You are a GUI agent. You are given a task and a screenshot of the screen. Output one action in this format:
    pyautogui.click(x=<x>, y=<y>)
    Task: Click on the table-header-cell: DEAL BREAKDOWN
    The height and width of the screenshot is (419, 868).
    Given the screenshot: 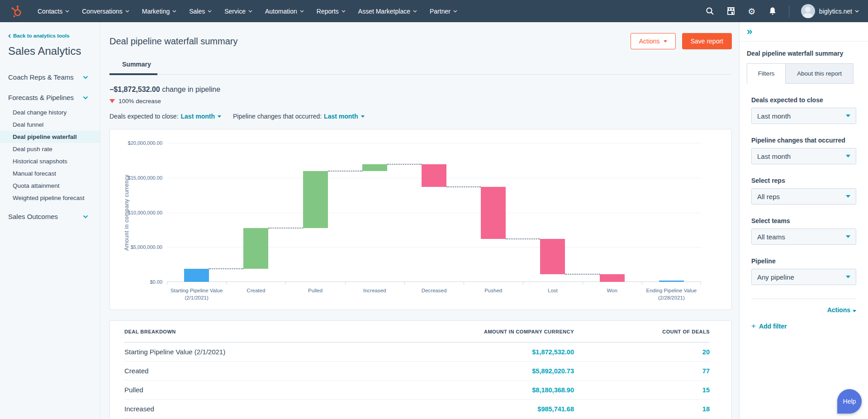 What is the action you would take?
    pyautogui.click(x=277, y=332)
    